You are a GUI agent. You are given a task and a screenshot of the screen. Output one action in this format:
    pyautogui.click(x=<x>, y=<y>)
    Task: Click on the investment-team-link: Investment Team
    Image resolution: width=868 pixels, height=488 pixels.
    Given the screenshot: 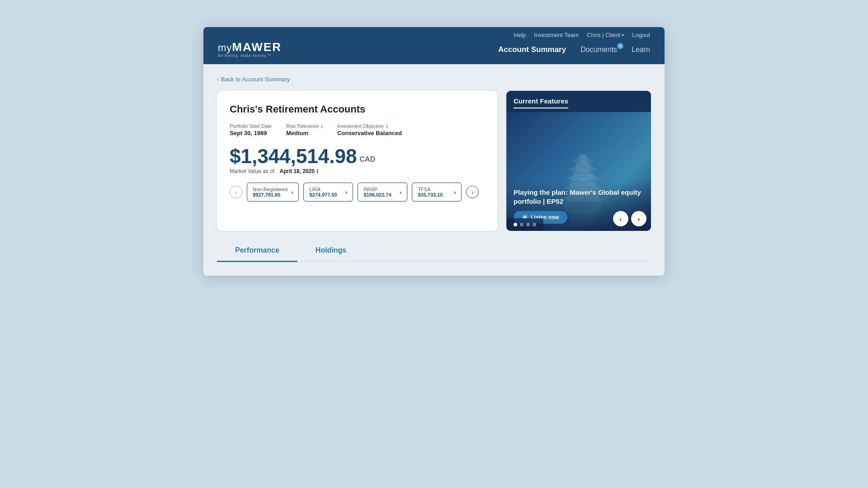 What is the action you would take?
    pyautogui.click(x=556, y=35)
    